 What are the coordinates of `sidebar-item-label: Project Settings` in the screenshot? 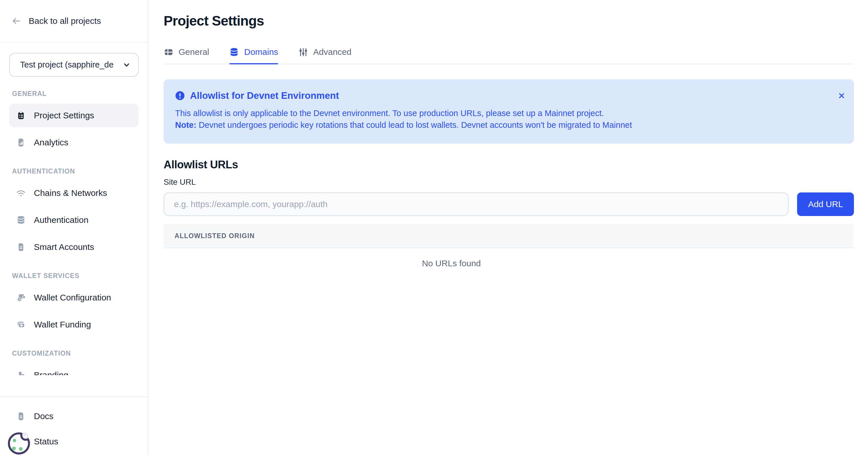 It's located at (64, 115).